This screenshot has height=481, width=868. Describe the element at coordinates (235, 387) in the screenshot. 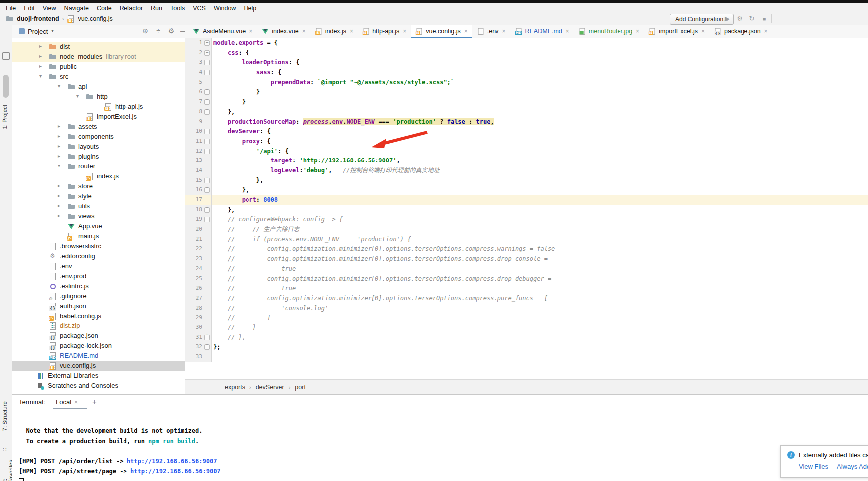

I see `editor-breadcrumb-exports: exports` at that location.